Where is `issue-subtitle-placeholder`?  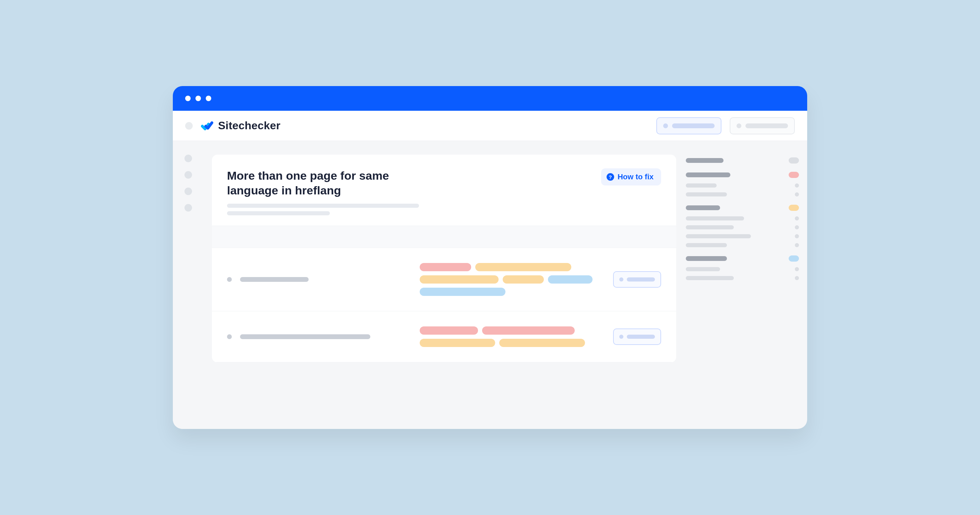
issue-subtitle-placeholder is located at coordinates (323, 209).